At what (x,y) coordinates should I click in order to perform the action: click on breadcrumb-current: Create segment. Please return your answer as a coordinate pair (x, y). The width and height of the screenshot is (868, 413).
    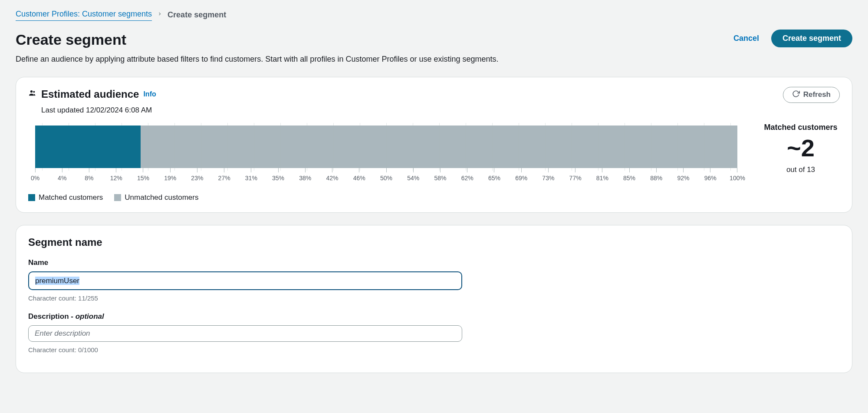
    Looking at the image, I should click on (197, 15).